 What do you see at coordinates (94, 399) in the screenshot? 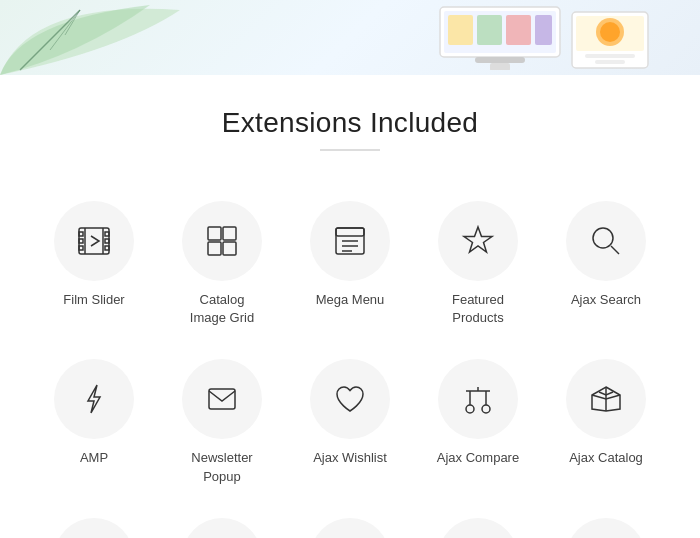
I see `amp-icon-circle` at bounding box center [94, 399].